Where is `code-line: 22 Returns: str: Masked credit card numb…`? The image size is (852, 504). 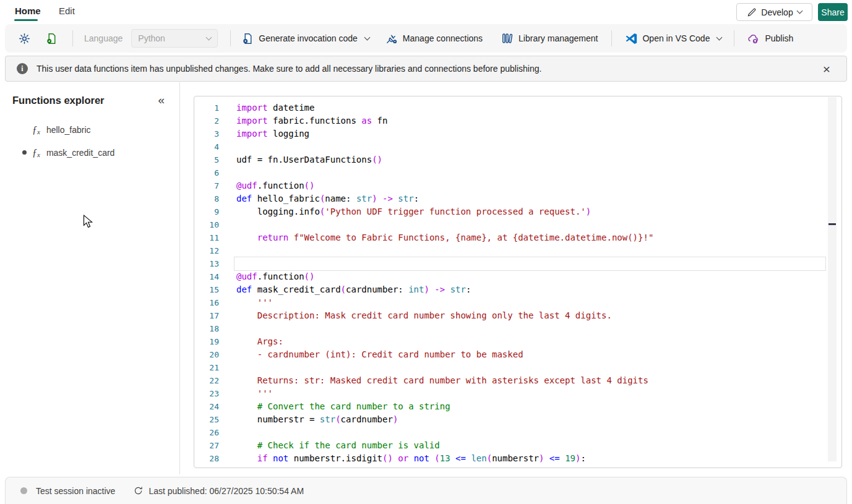 code-line: 22 Returns: str: Masked credit card numb… is located at coordinates (518, 381).